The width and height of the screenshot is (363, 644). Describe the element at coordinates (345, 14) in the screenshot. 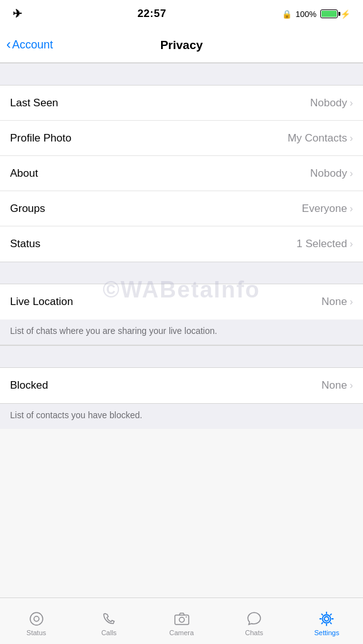

I see `charging-bolt: ⚡` at that location.